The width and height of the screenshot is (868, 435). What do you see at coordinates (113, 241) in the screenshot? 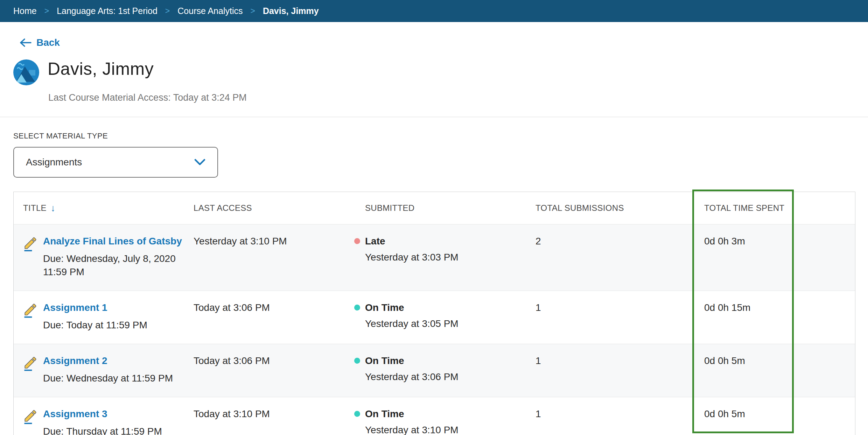
I see `assignment-title-link: Analyze Final Lines of Gatsby` at bounding box center [113, 241].